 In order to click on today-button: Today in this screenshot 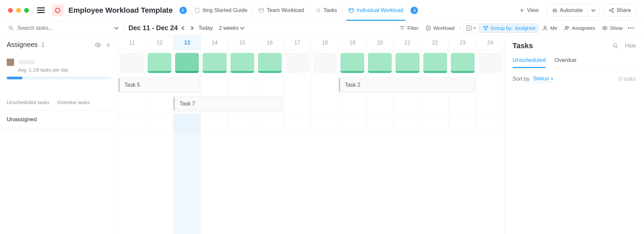, I will do `click(206, 28)`.